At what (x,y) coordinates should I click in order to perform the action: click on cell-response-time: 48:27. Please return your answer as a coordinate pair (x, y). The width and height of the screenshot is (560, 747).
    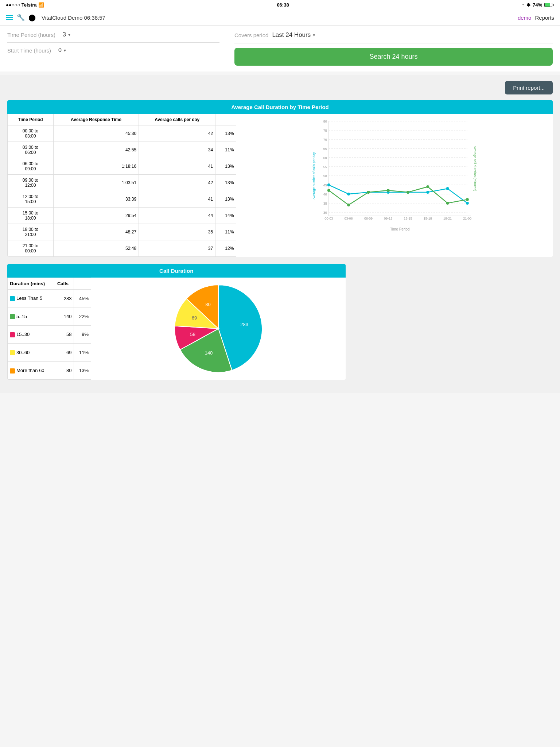
    Looking at the image, I should click on (96, 232).